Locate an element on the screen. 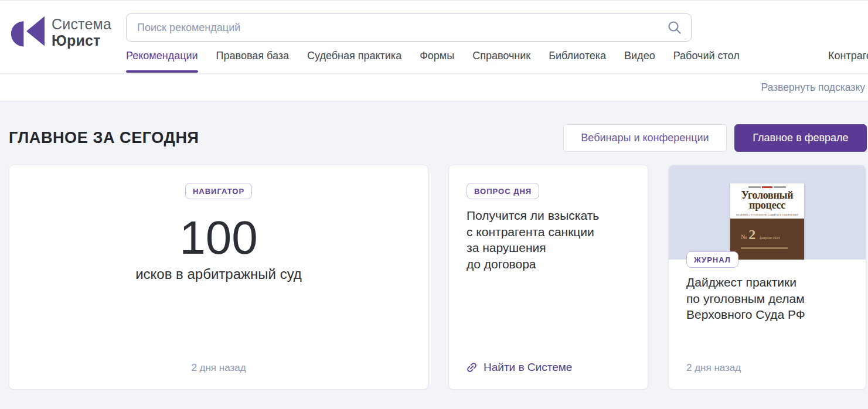 The height and width of the screenshot is (409, 868). magazine-cover: Уголовный процесс ПРАКТИКА УГОЛОВНОЙ ЗАЩ… is located at coordinates (767, 221).